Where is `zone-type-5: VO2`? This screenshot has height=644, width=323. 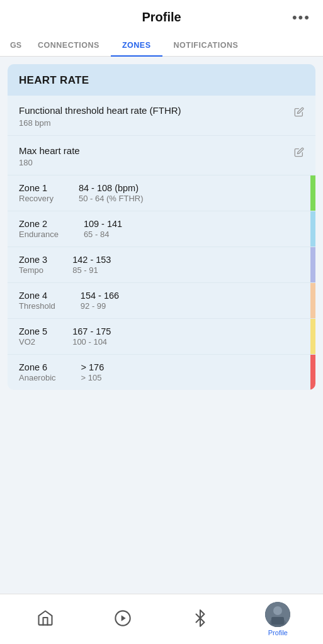
zone-type-5: VO2 is located at coordinates (33, 342).